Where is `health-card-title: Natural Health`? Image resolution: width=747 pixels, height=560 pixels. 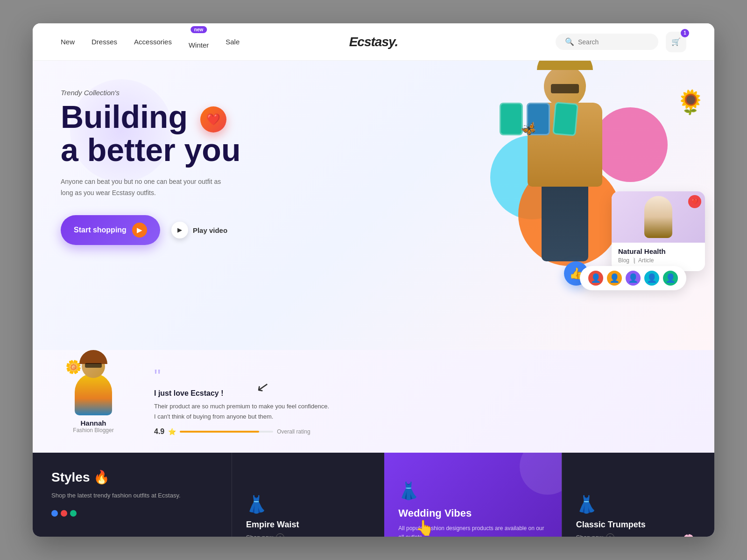
health-card-title: Natural Health is located at coordinates (658, 250).